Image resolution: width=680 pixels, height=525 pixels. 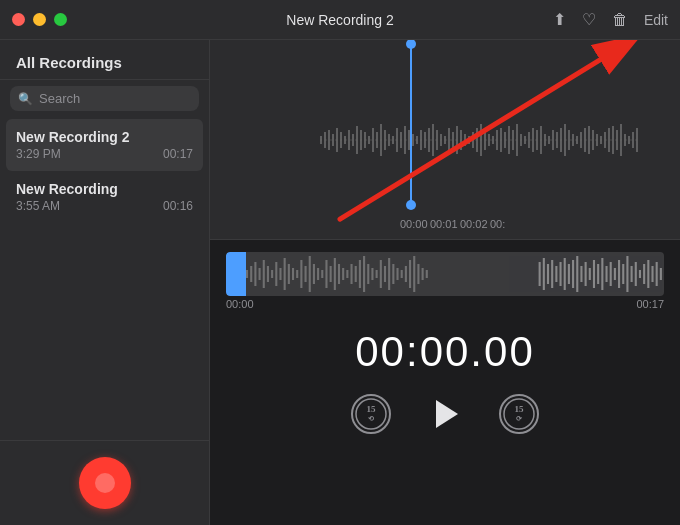 I want to click on ruler-mark-2: 00:02, so click(x=475, y=224).